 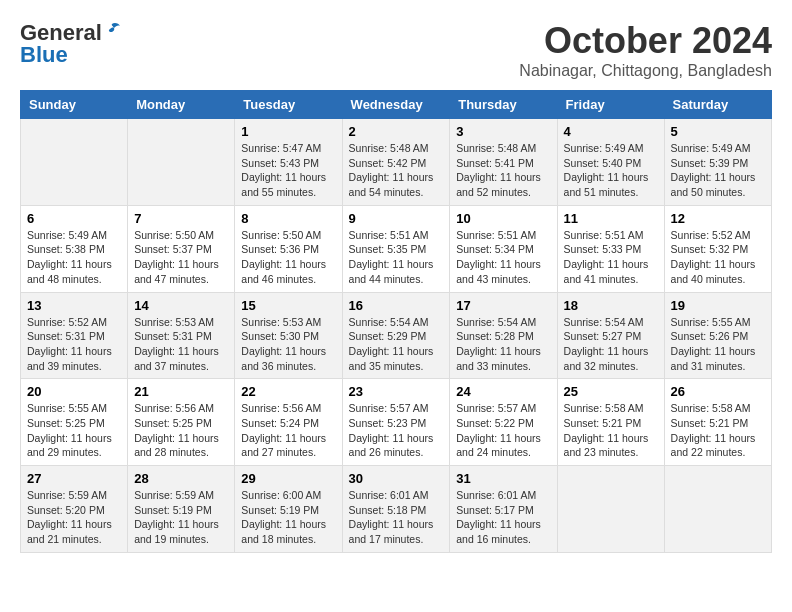 I want to click on day-number: 18, so click(x=611, y=306).